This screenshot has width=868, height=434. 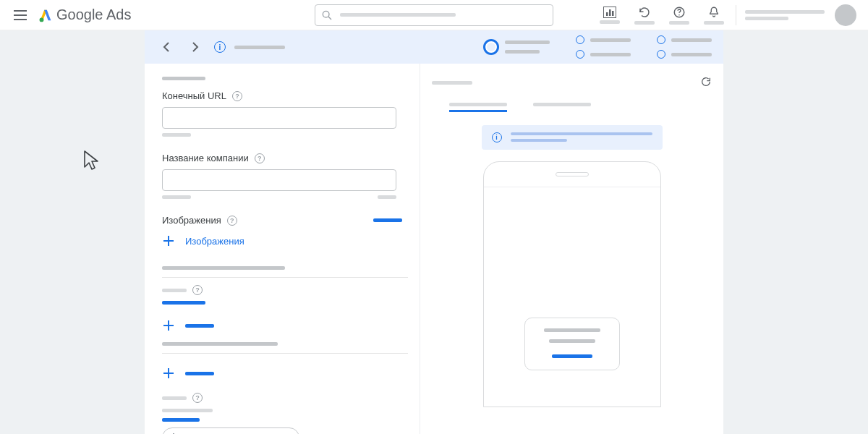 I want to click on section-header-placeholder, so click(x=184, y=78).